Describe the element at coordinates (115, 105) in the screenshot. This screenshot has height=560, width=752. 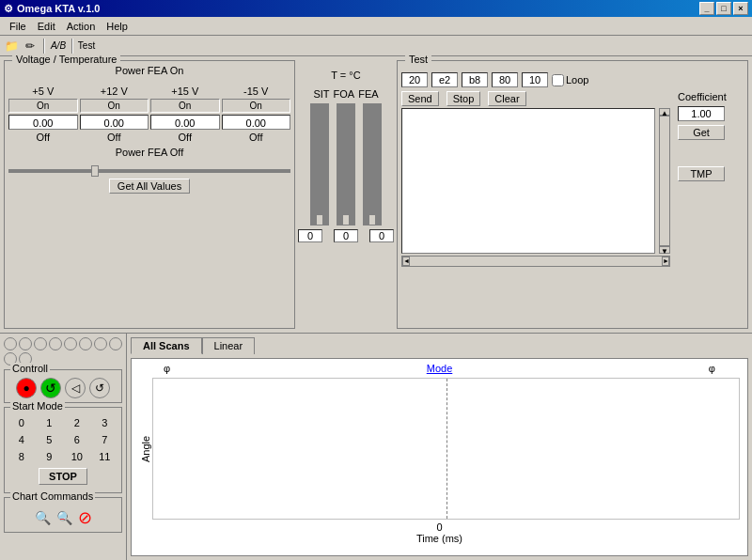
I see `volt-btn-1: On` at that location.